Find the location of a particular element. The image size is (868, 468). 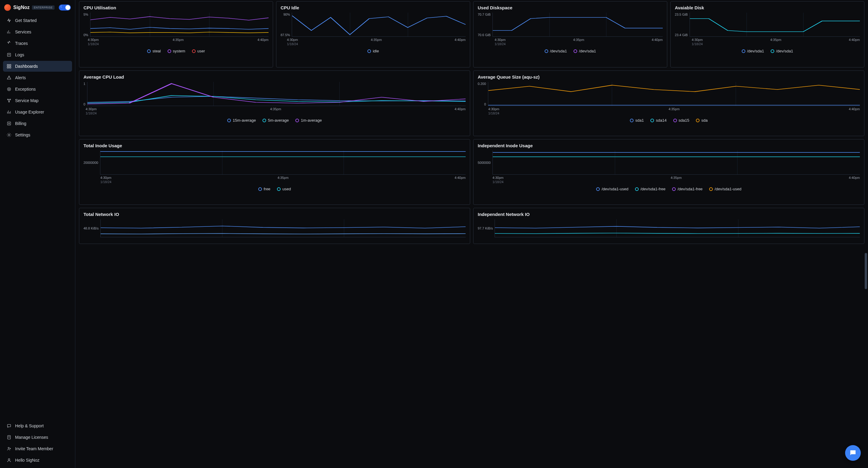

sidebar-item-service-map: Service Map is located at coordinates (38, 101).